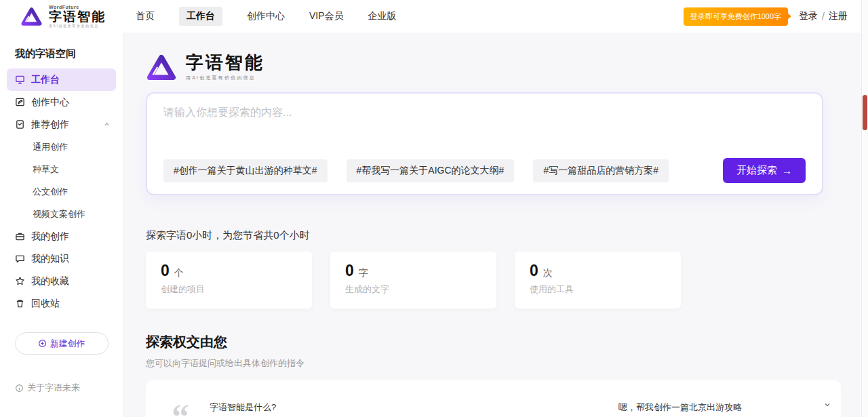 This screenshot has width=868, height=417. Describe the element at coordinates (507, 363) in the screenshot. I see `section-subtitle: 您可以向字语提问或给出具体创作的指令` at that location.